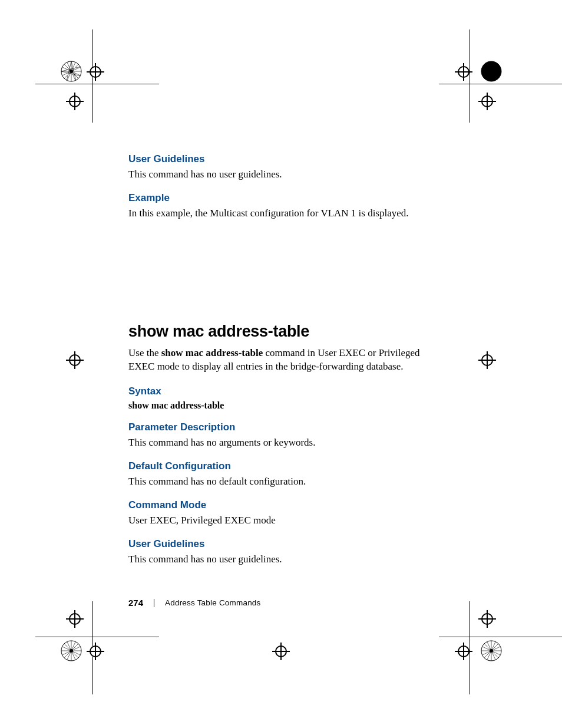 The height and width of the screenshot is (728, 562). Describe the element at coordinates (285, 466) in the screenshot. I see `section-heading: Default Configuration` at that location.